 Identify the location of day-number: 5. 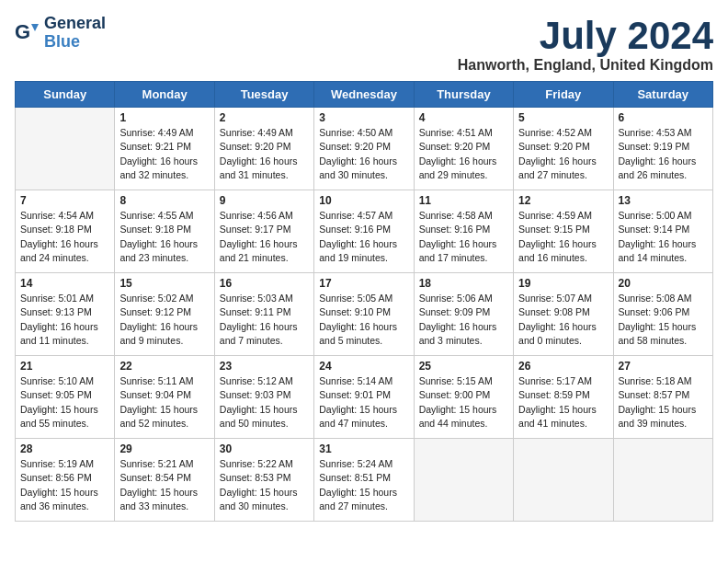
(563, 118).